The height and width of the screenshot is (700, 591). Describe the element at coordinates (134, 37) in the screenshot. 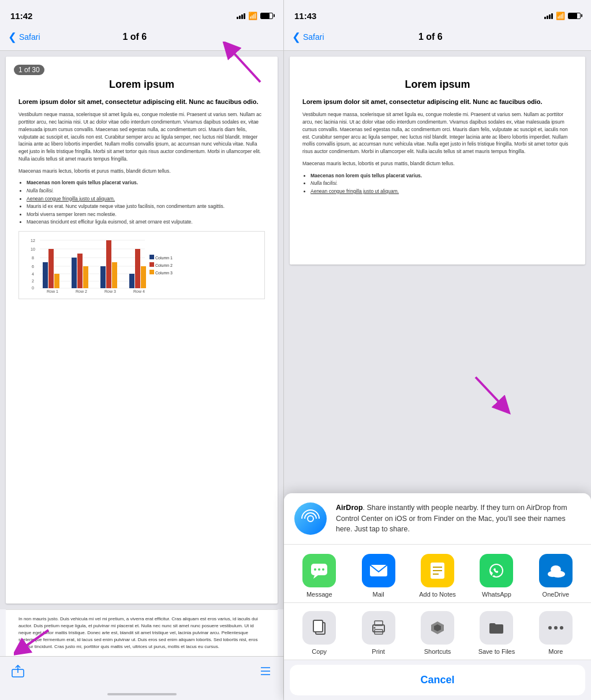

I see `nav-title-left: 1 of 6` at that location.